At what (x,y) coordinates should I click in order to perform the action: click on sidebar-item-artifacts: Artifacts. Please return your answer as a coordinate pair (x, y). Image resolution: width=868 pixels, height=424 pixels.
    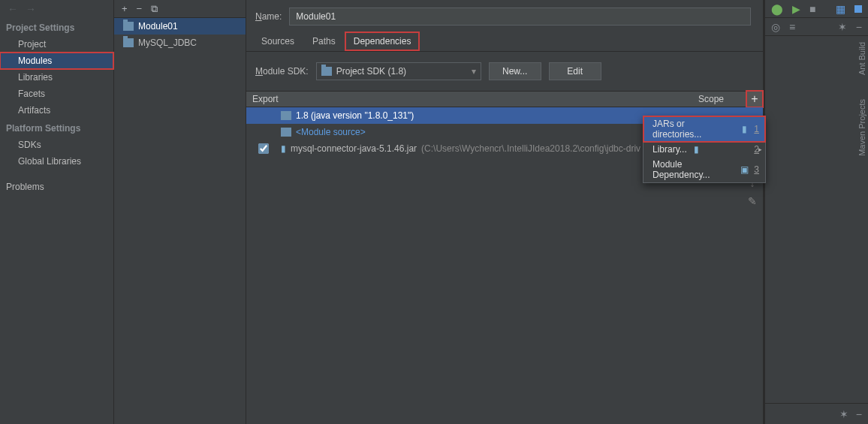
    Looking at the image, I should click on (57, 110).